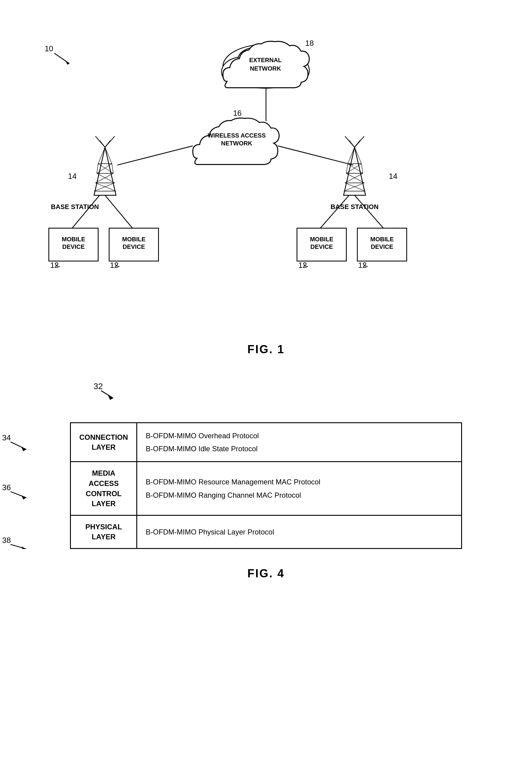 This screenshot has height=761, width=532. Describe the element at coordinates (266, 486) in the screenshot. I see `protocol-table: CONNECTIONLAYER B-OFDM-MIMO Overhead Pro…` at that location.